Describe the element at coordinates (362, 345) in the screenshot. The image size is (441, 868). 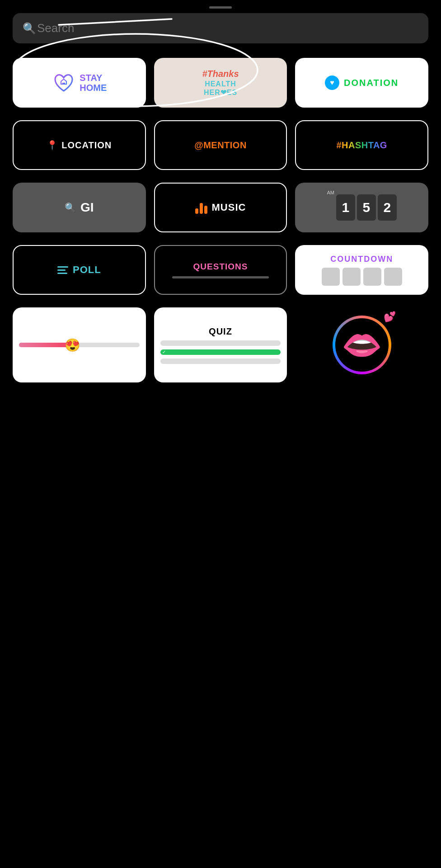
I see `gradient-face-inner: 👄` at that location.